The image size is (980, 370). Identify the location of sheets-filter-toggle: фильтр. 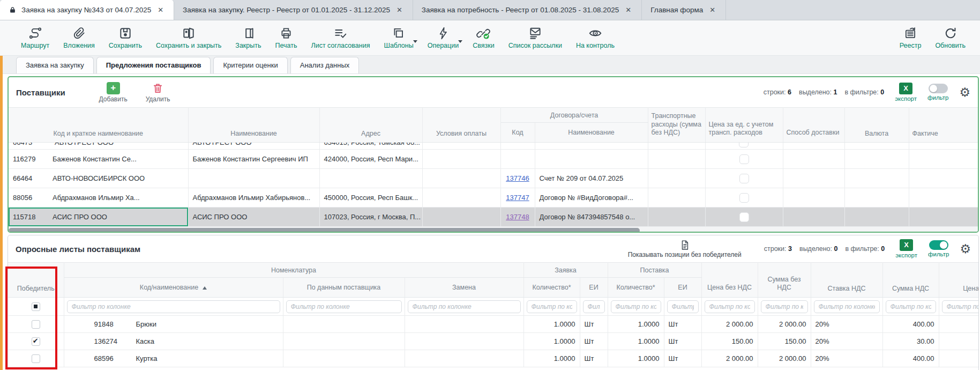
(939, 249).